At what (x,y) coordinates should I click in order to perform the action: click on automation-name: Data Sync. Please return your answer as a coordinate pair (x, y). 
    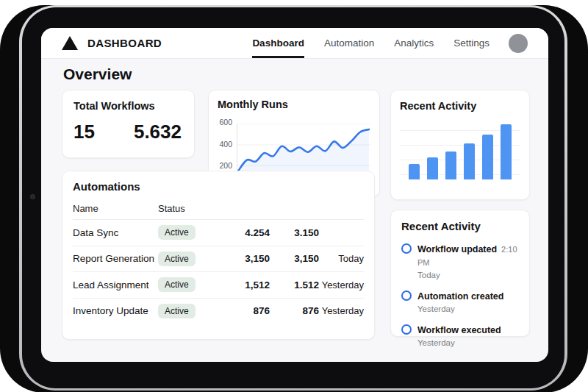
    Looking at the image, I should click on (115, 232).